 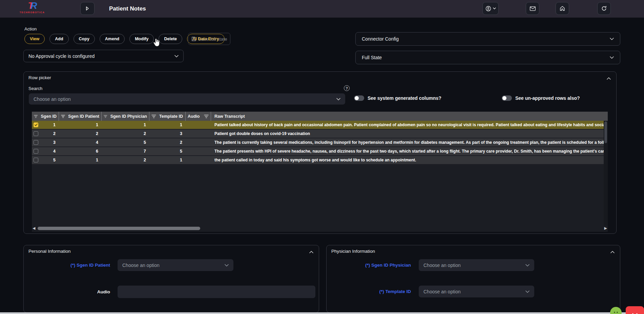 What do you see at coordinates (604, 8) in the screenshot?
I see `refresh-button` at bounding box center [604, 8].